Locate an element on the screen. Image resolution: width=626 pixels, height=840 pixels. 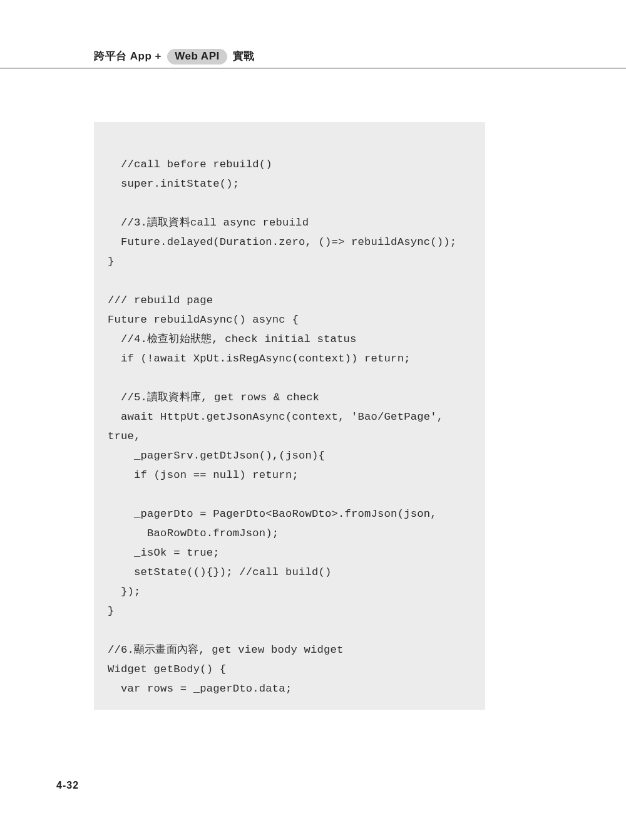
header-divider is located at coordinates (313, 68).